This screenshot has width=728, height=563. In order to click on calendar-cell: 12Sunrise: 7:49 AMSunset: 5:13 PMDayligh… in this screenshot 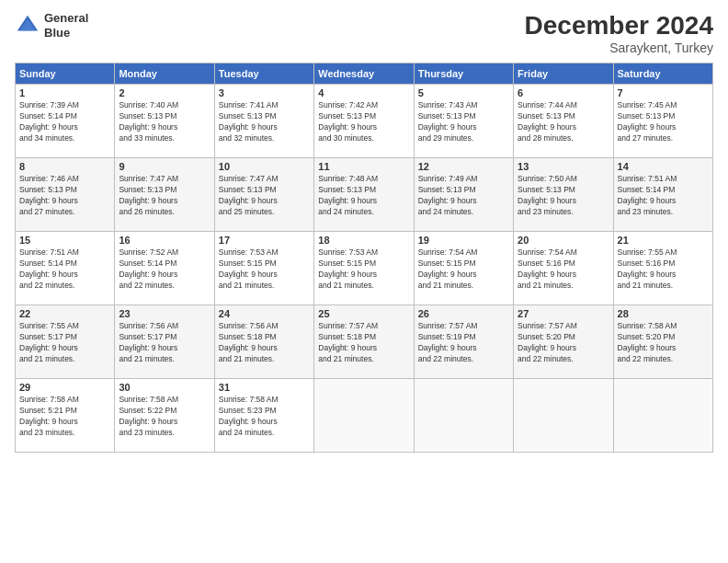, I will do `click(463, 195)`.